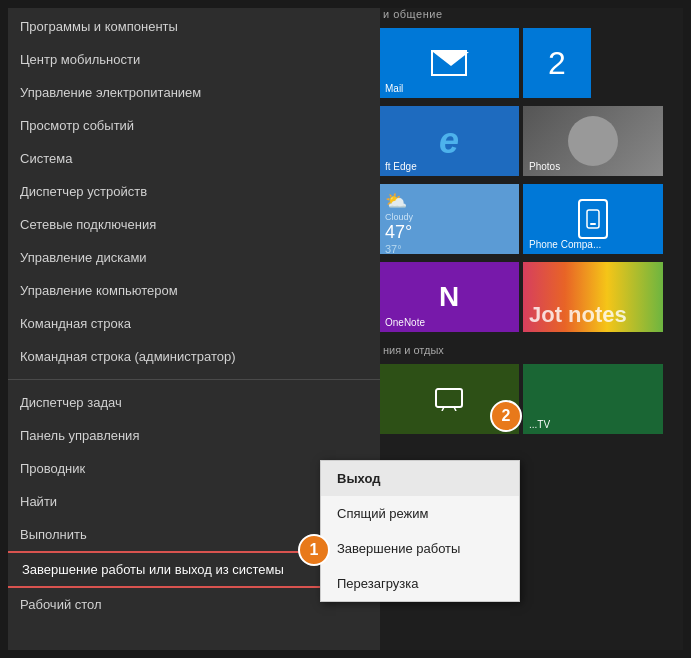 The image size is (691, 658). What do you see at coordinates (449, 232) in the screenshot?
I see `weather-temp: 47°` at bounding box center [449, 232].